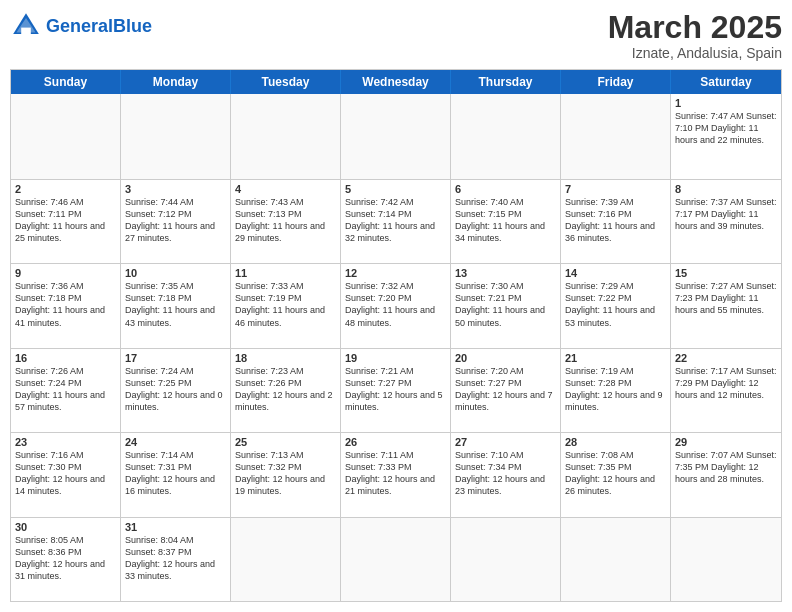 The image size is (792, 612). I want to click on logo-blue: Blue, so click(132, 26).